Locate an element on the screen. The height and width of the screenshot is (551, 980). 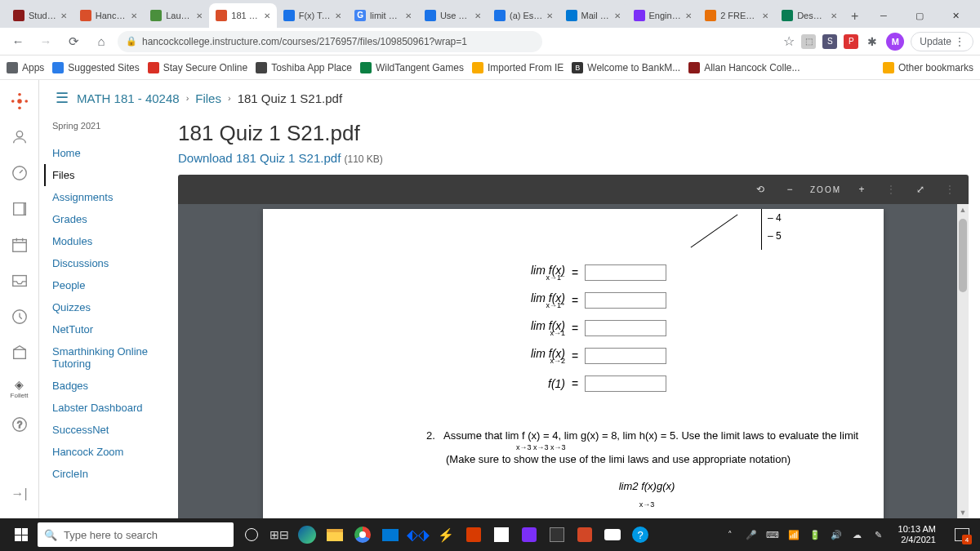
tab-fx: F(x) To F✕ is located at coordinates (312, 16).